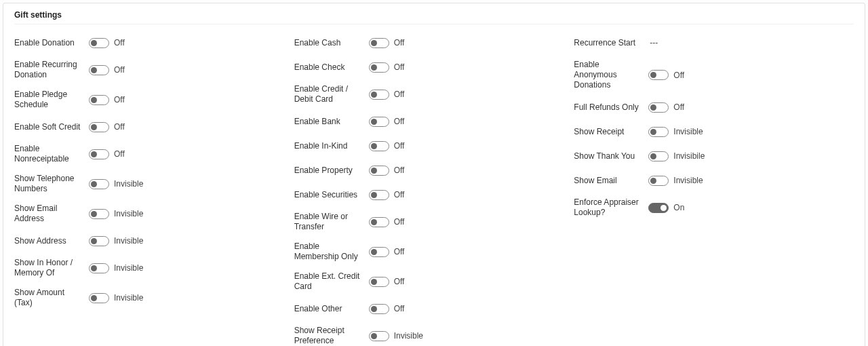  What do you see at coordinates (658, 132) in the screenshot?
I see `toggle-show-receipt` at bounding box center [658, 132].